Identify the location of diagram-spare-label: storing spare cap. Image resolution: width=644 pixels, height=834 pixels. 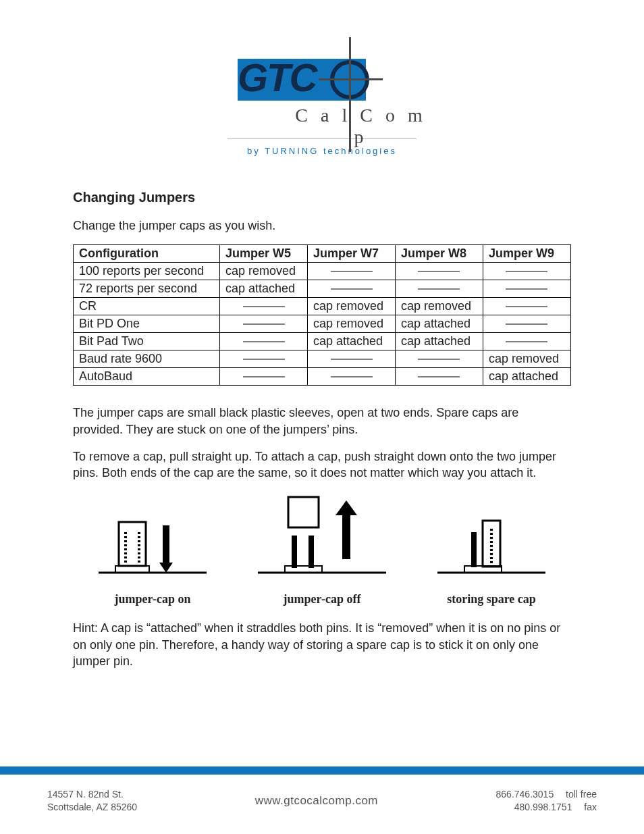
(491, 600).